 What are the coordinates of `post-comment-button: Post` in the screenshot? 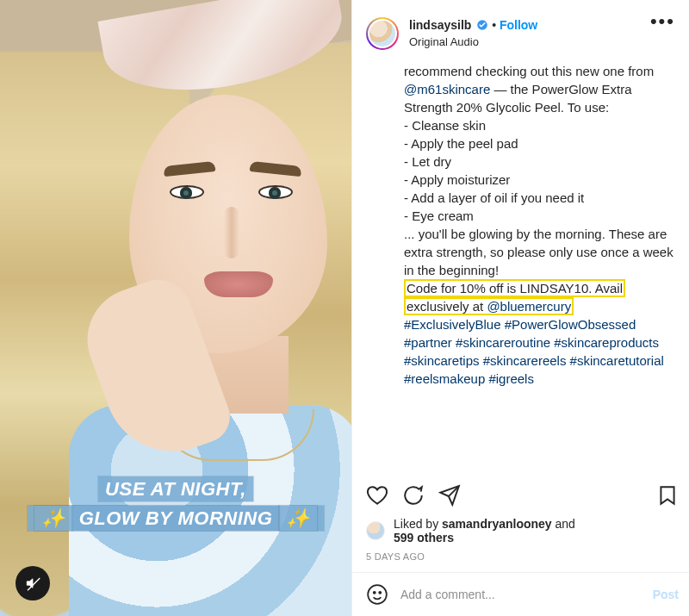 It's located at (666, 594).